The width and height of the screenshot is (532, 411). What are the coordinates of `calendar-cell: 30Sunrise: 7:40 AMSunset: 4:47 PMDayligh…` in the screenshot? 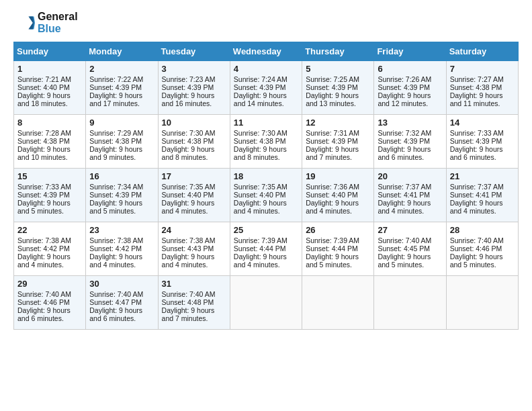 It's located at (122, 303).